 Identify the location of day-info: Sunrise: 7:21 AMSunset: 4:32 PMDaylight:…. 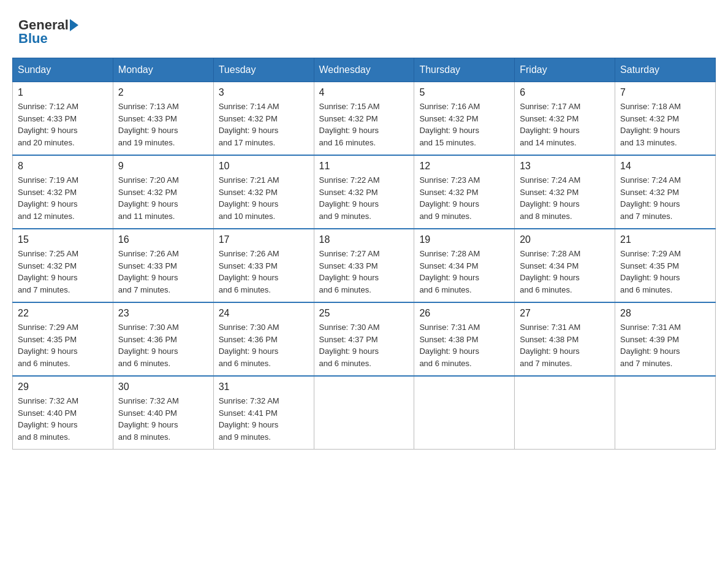
(264, 198).